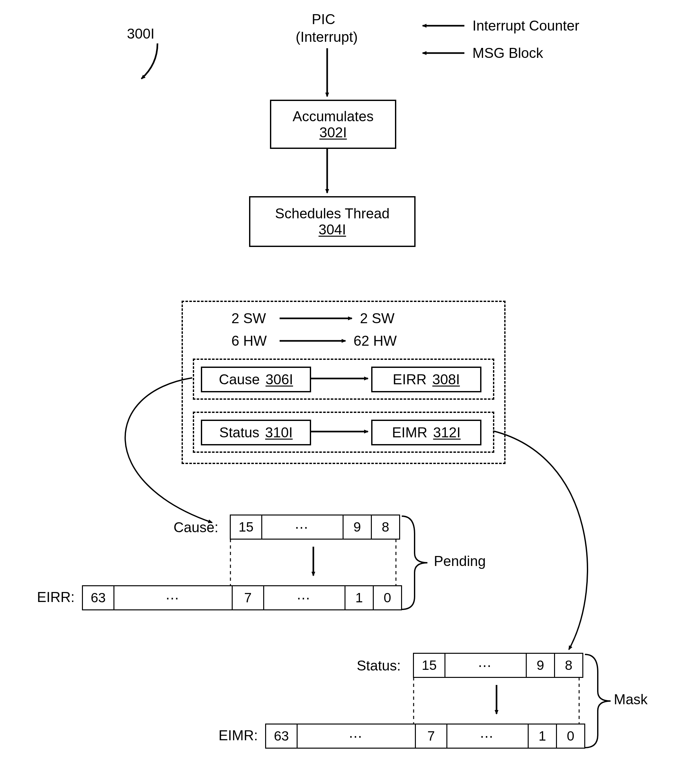 The width and height of the screenshot is (681, 784). Describe the element at coordinates (359, 598) in the screenshot. I see `eirr-bit-1: 1` at that location.